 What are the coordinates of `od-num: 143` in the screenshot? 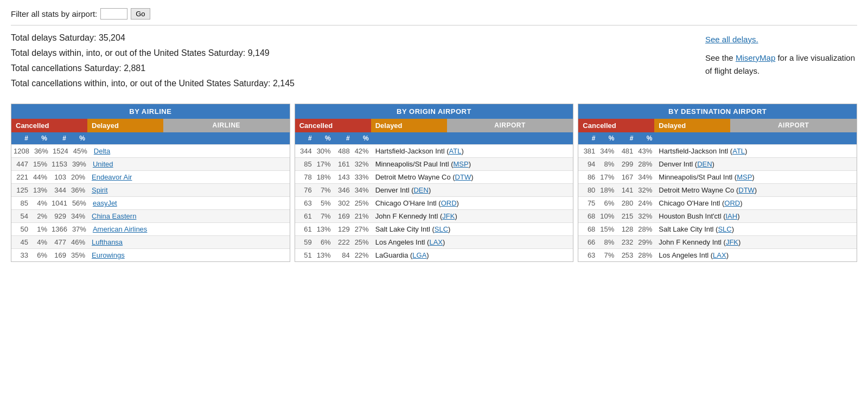 It's located at (343, 177).